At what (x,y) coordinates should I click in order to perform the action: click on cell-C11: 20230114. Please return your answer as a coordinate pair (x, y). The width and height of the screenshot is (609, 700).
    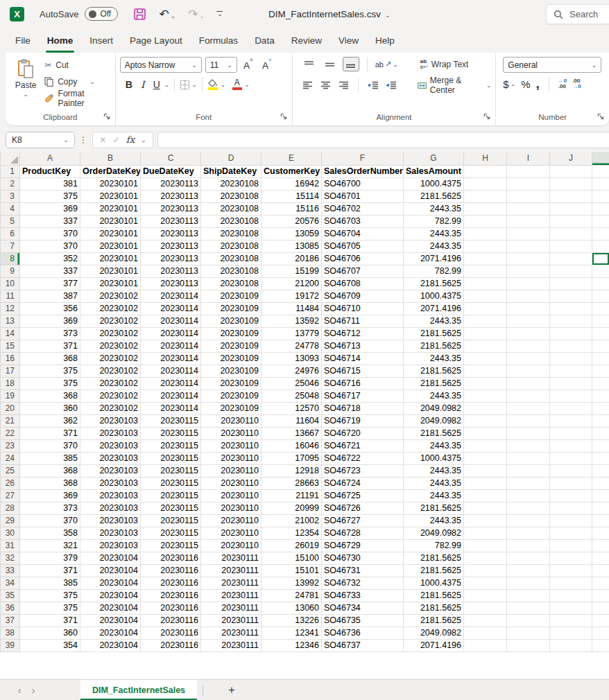
    Looking at the image, I should click on (171, 296).